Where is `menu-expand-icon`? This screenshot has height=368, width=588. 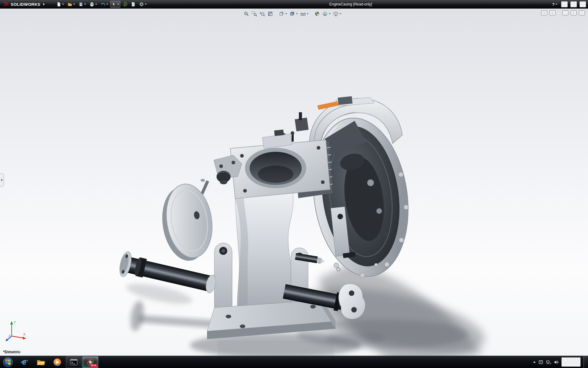 menu-expand-icon is located at coordinates (44, 4).